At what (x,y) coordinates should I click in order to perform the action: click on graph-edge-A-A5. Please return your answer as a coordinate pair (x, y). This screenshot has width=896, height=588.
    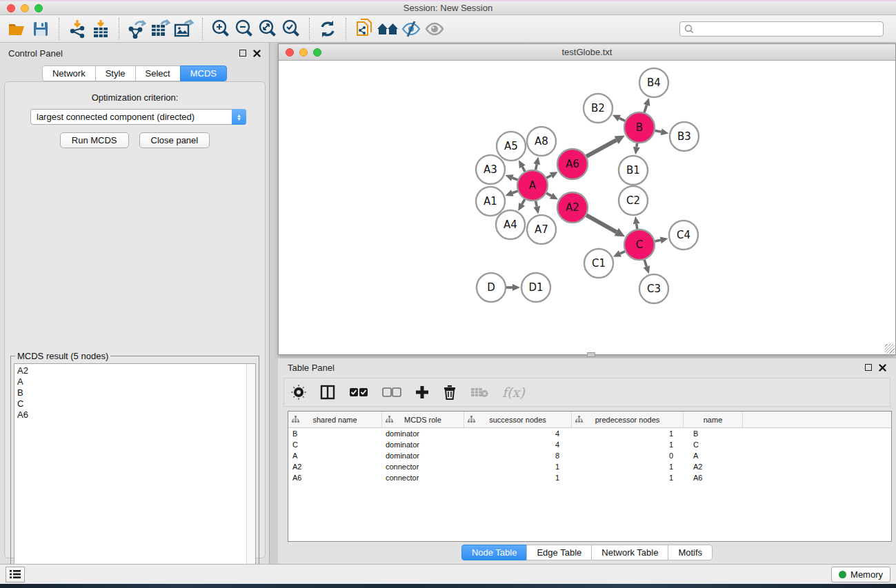
    Looking at the image, I should click on (524, 170).